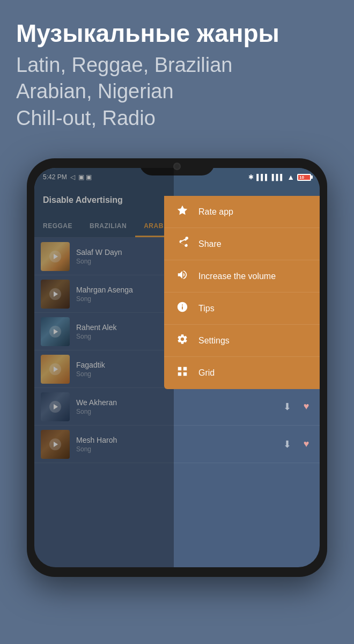  I want to click on header-title: Музыкальные жанры, so click(177, 33).